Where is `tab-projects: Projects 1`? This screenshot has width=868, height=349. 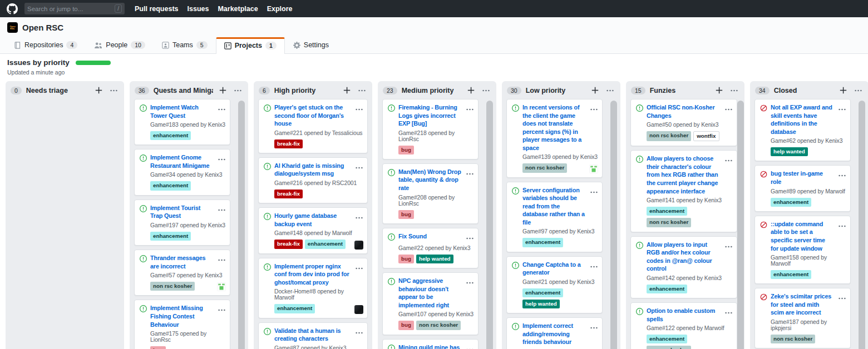
tab-projects: Projects 1 is located at coordinates (250, 46).